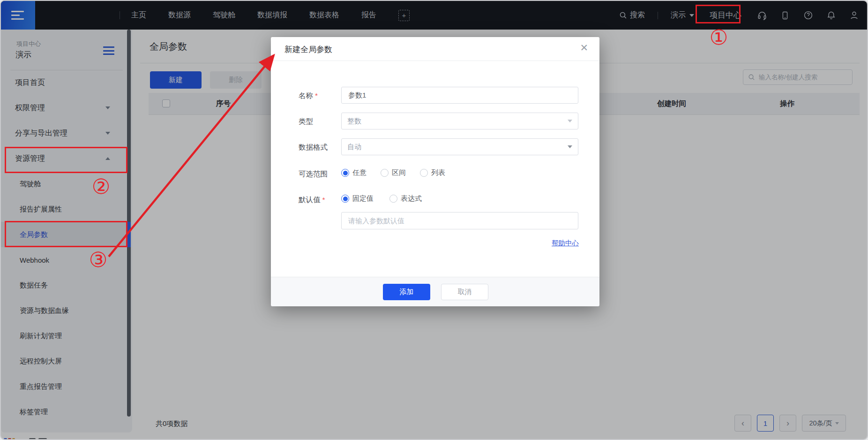 This screenshot has width=868, height=440. Describe the element at coordinates (565, 243) in the screenshot. I see `help-center-link: 帮助中心` at that location.